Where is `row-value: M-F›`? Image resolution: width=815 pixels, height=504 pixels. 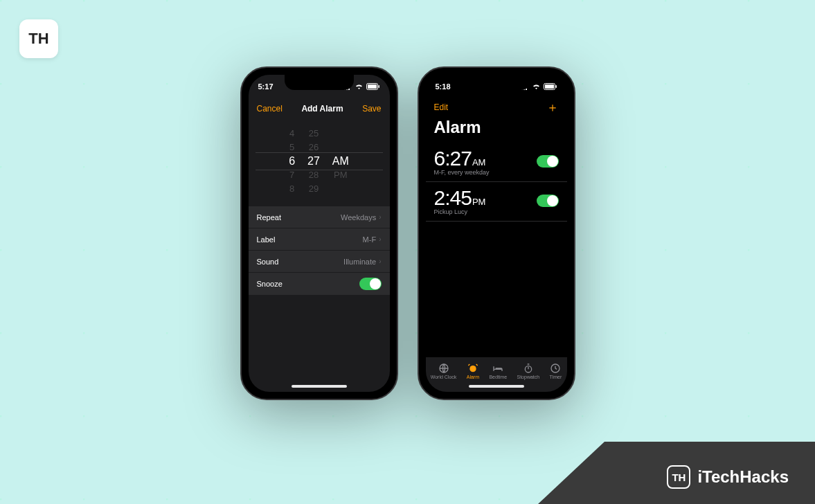 row-value: M-F› is located at coordinates (373, 240).